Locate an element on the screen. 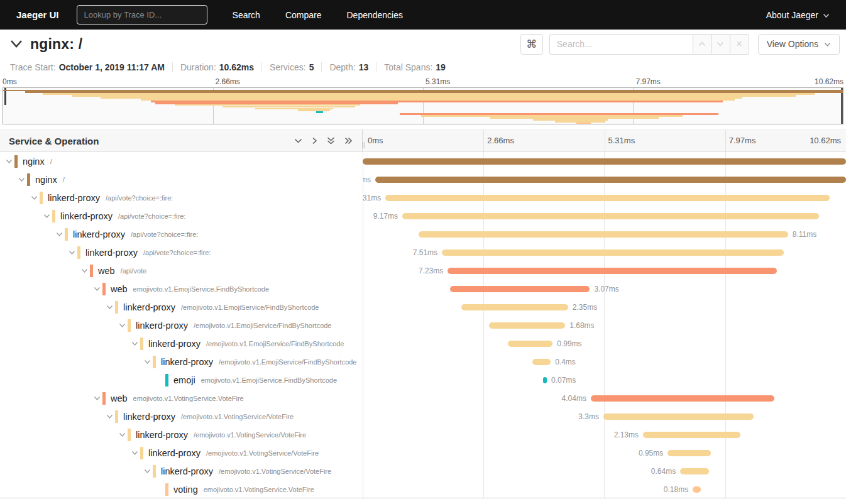  span-row: linkerd-proxy/api/vote?choice=:fire:31ms is located at coordinates (423, 197).